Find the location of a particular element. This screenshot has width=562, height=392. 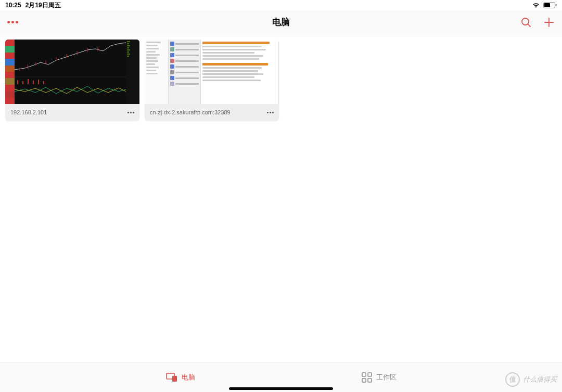

search-button is located at coordinates (526, 22).